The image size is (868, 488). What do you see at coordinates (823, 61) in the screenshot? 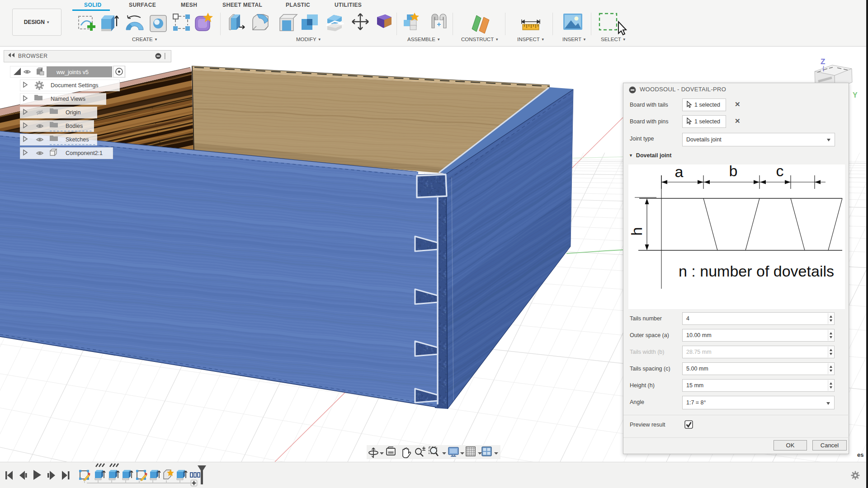
I see `svg-text: Z` at bounding box center [823, 61].